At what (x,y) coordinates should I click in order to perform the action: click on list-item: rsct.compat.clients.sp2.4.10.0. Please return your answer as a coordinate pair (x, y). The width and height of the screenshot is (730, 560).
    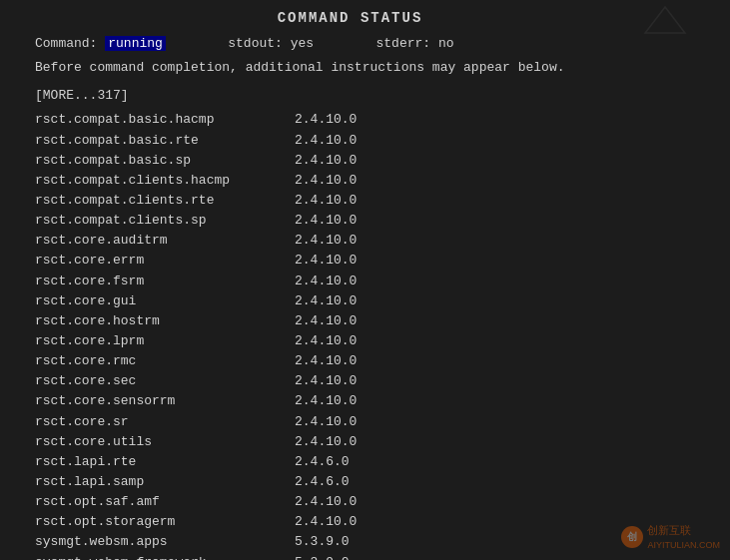
    Looking at the image, I should click on (377, 221).